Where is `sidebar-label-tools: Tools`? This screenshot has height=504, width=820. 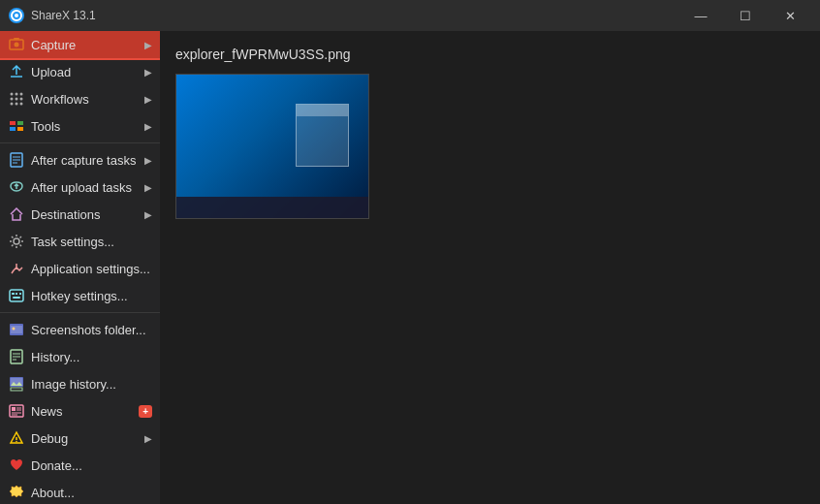
sidebar-label-tools: Tools is located at coordinates (85, 126).